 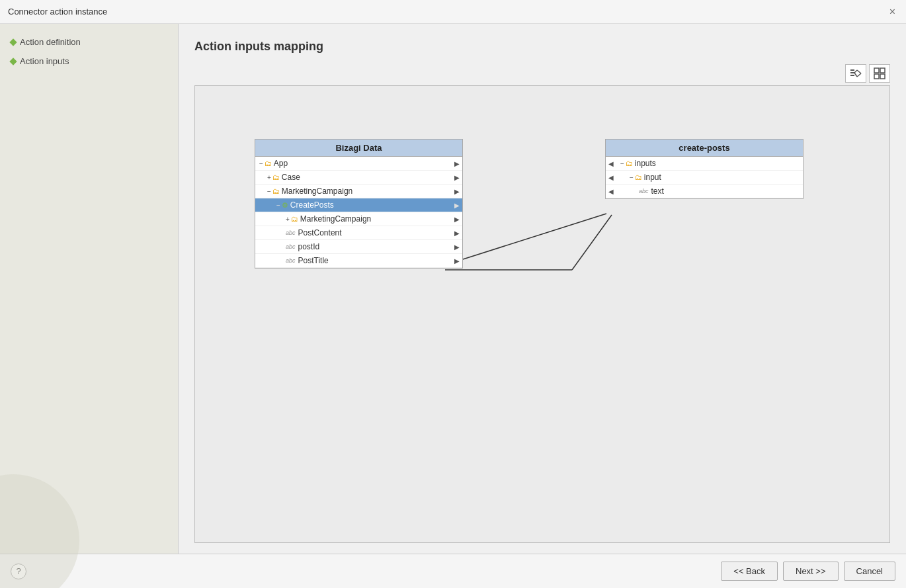 I want to click on sidebar-label-action-inputs: Action inputs, so click(x=44, y=61).